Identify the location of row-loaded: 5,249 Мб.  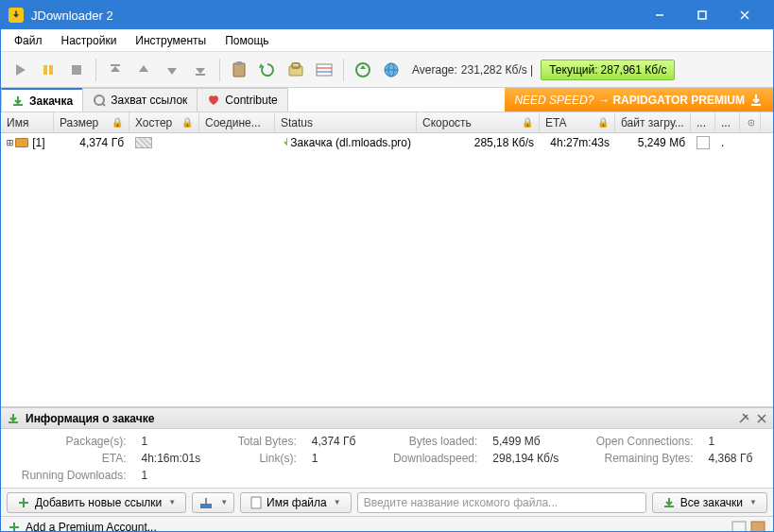
(653, 143).